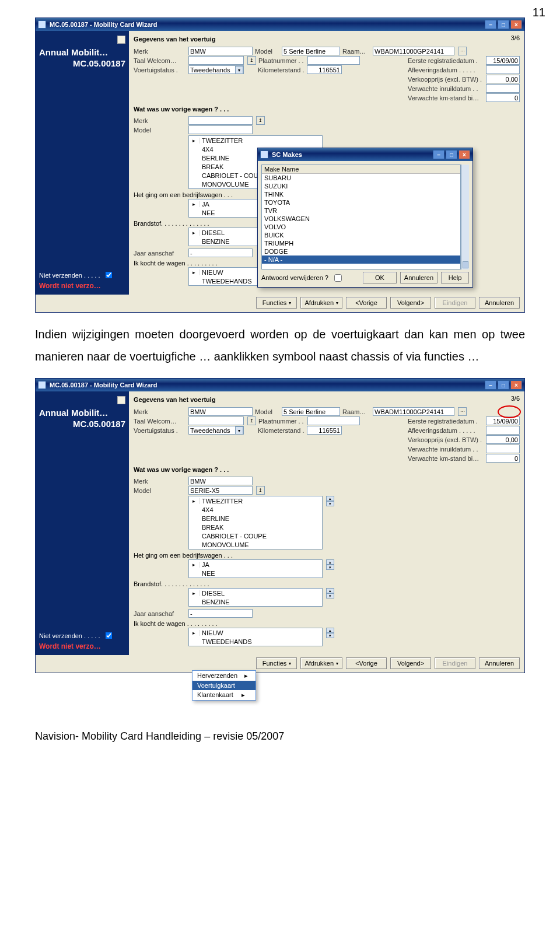 This screenshot has height=945, width=560. What do you see at coordinates (216, 421) in the screenshot?
I see `taal-field` at bounding box center [216, 421].